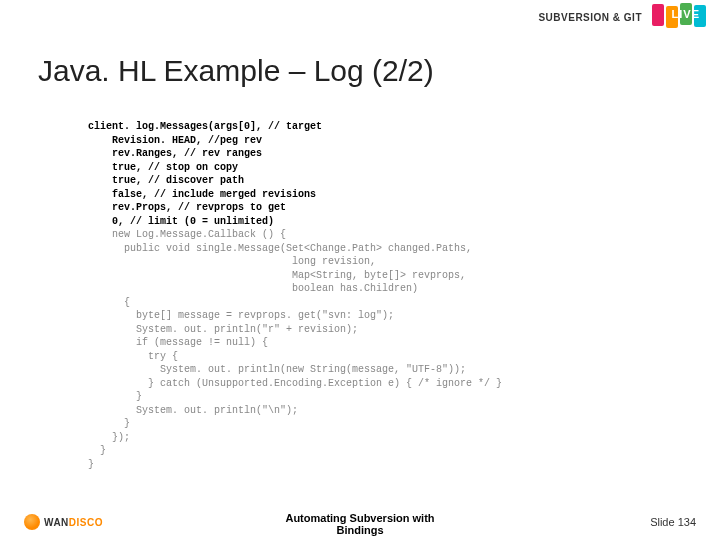 This screenshot has height=540, width=720. What do you see at coordinates (360, 518) in the screenshot?
I see `footer: WANDISCO Automating Subversion with Bind…` at bounding box center [360, 518].